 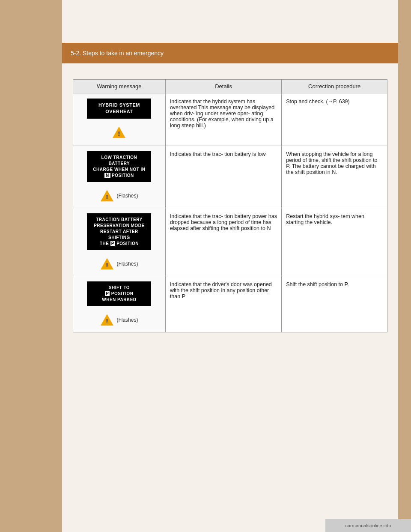 What do you see at coordinates (317, 284) in the screenshot?
I see `correction-text-4: Shift the shift position to P.` at bounding box center [317, 284].